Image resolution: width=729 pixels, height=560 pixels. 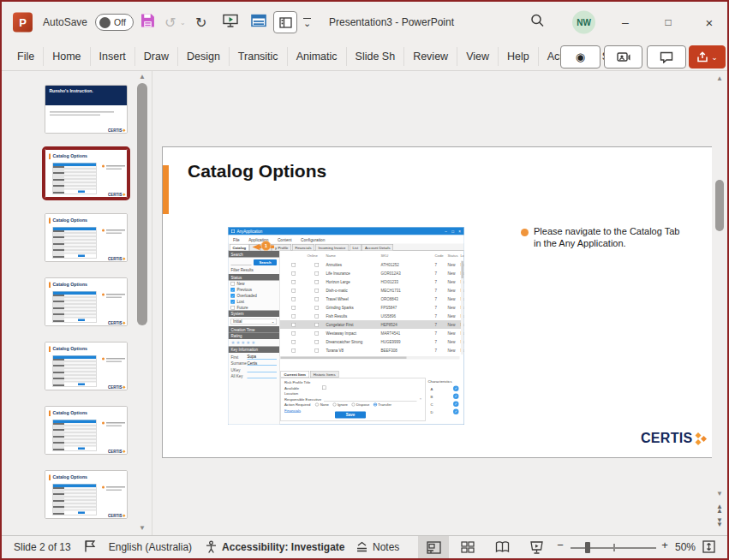 What do you see at coordinates (204, 57) in the screenshot?
I see `ribbon-tab: Design` at bounding box center [204, 57].